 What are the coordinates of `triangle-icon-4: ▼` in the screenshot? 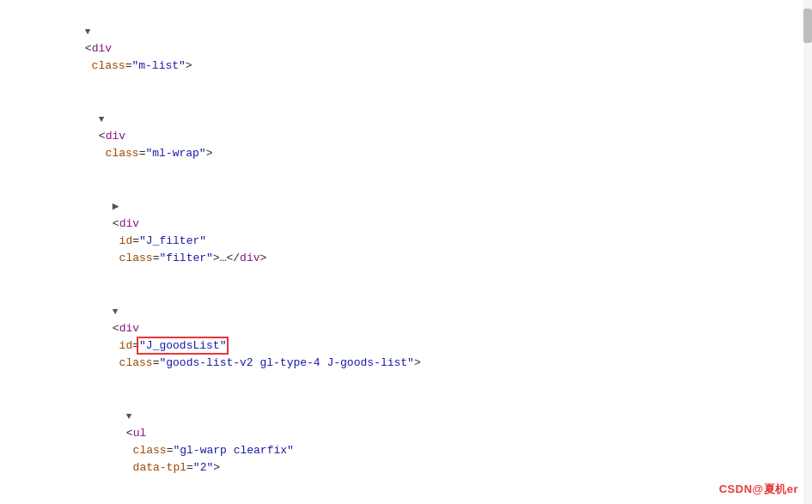 It's located at (115, 312).